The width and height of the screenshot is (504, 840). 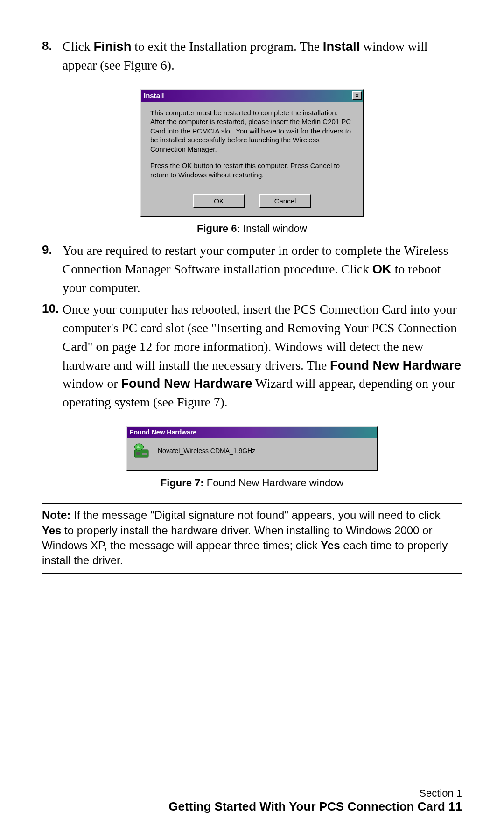 What do you see at coordinates (315, 806) in the screenshot?
I see `footer-title: Getting Started With Your PCS Connection…` at bounding box center [315, 806].